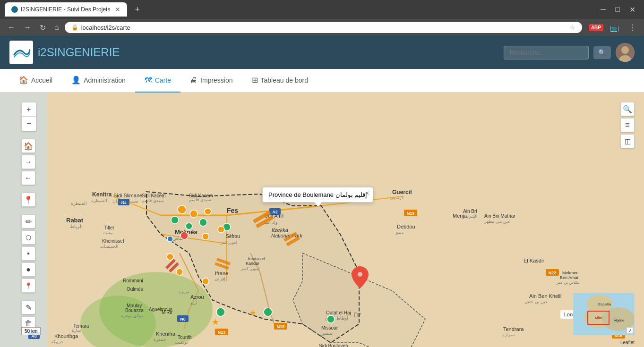  What do you see at coordinates (397, 198) in the screenshot?
I see `svg-text: كرسيف` at bounding box center [397, 198].